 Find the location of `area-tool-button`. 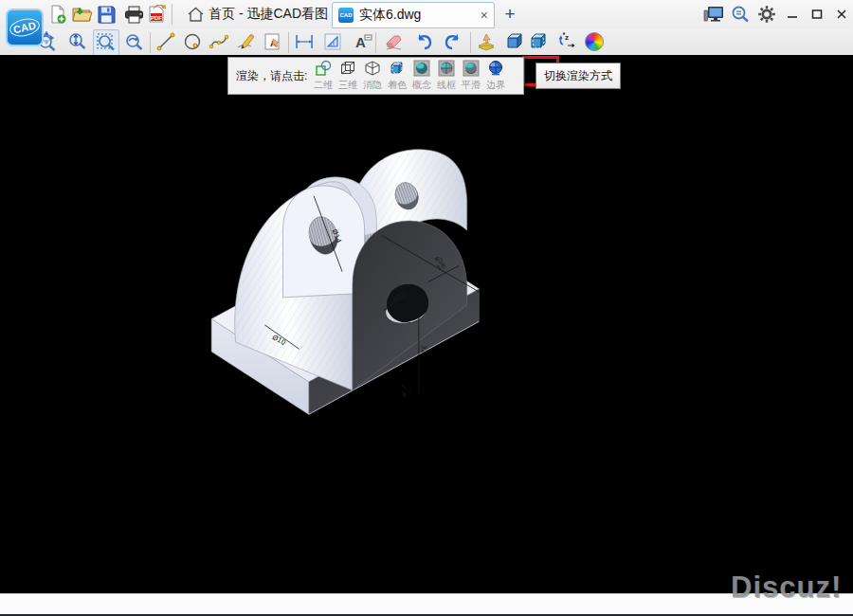

area-tool-button is located at coordinates (333, 42).